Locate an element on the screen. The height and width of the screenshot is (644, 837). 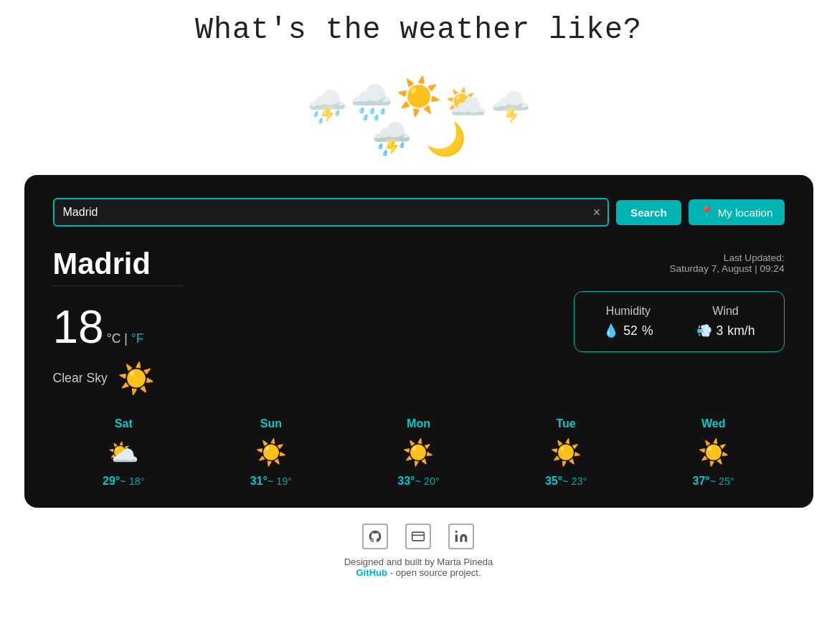
day-temps: 35°~ 23° is located at coordinates (566, 481).